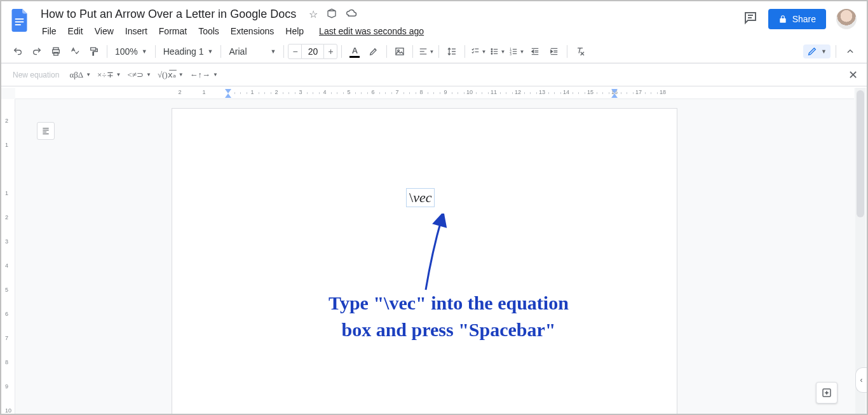 The image size is (868, 415). What do you see at coordinates (104, 31) in the screenshot?
I see `menu-view: View` at bounding box center [104, 31].